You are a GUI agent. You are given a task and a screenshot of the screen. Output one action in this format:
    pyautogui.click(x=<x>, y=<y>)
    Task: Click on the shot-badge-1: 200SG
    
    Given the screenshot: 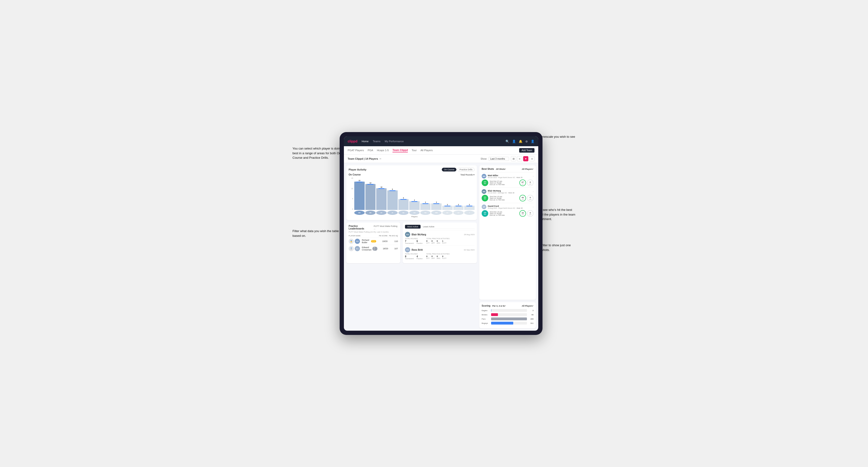 What is the action you would take?
    pyautogui.click(x=485, y=183)
    